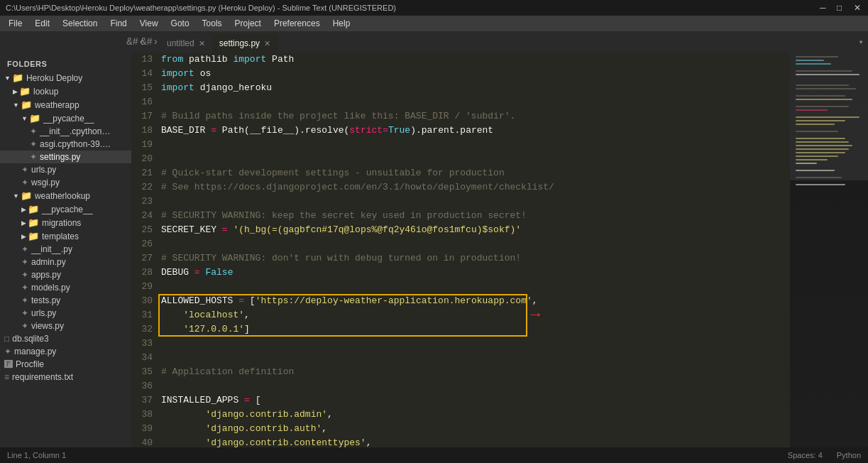 The width and height of the screenshot is (868, 463). What do you see at coordinates (212, 23) in the screenshot?
I see `menu-item-tools: Tools` at bounding box center [212, 23].